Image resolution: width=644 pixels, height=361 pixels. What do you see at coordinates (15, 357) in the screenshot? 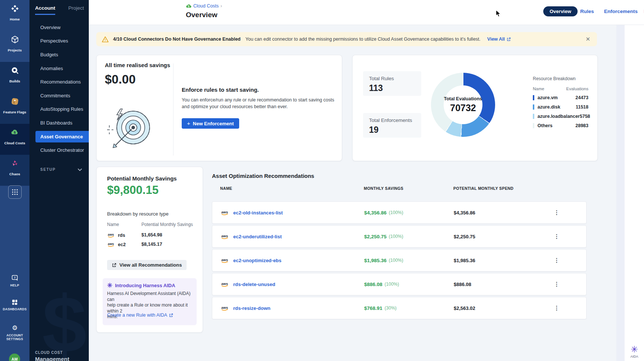
I see `user-avatar: AM` at bounding box center [15, 357].